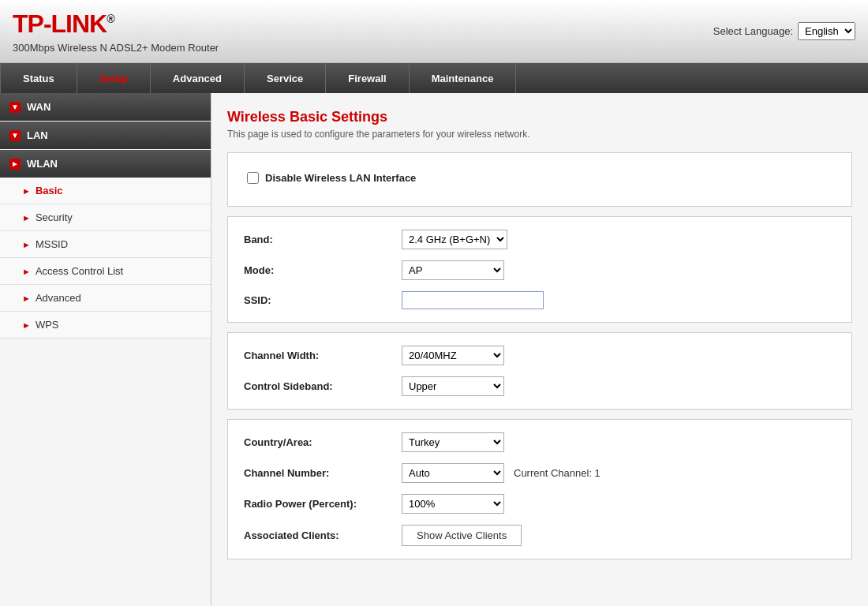  I want to click on nav-service: Service, so click(286, 78).